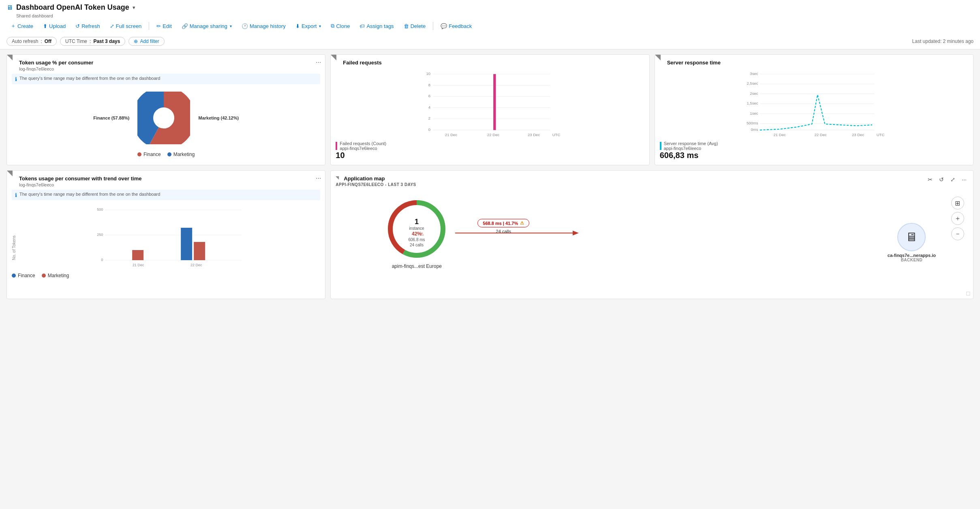  What do you see at coordinates (14, 276) in the screenshot?
I see `trend-finance-dot` at bounding box center [14, 276].